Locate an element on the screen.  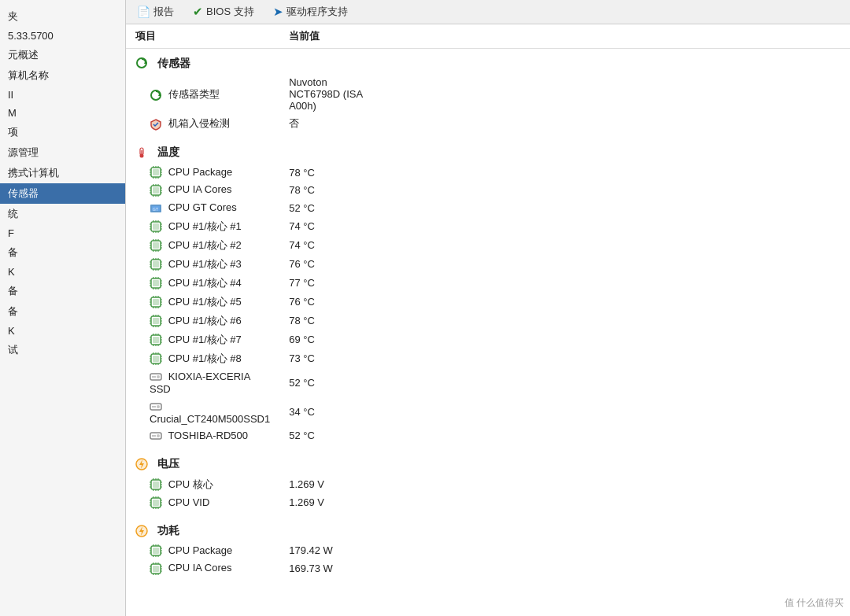
sidebar: 夹 5.33.5700 元概述 算机名称 II M 项 源管理 携式计算机 传感… is located at coordinates (63, 308).